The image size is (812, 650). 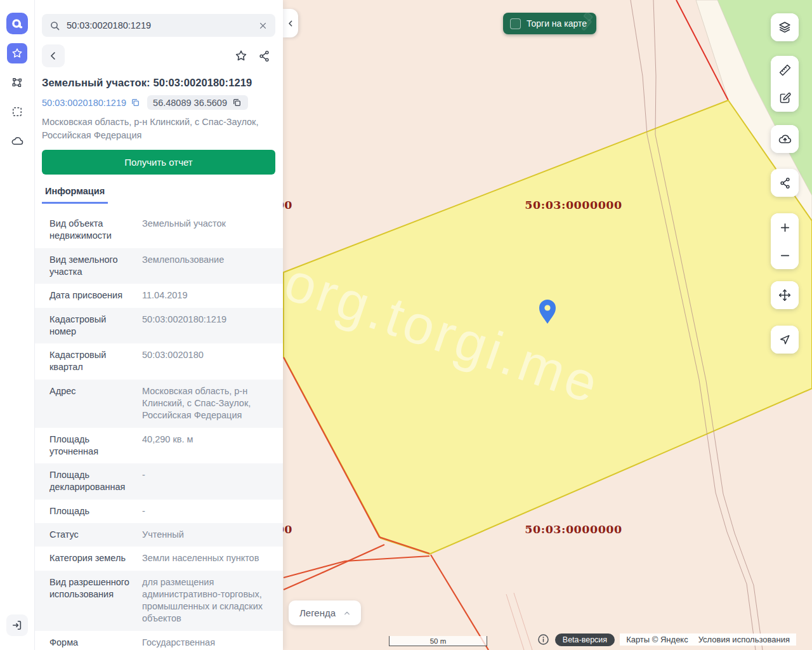 What do you see at coordinates (543, 640) in the screenshot?
I see `info-button` at bounding box center [543, 640].